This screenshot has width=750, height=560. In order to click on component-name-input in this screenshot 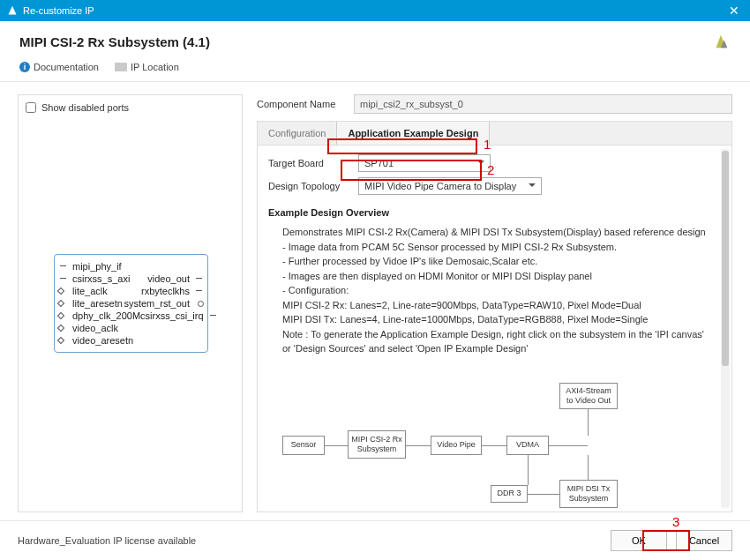, I will do `click(544, 104)`.